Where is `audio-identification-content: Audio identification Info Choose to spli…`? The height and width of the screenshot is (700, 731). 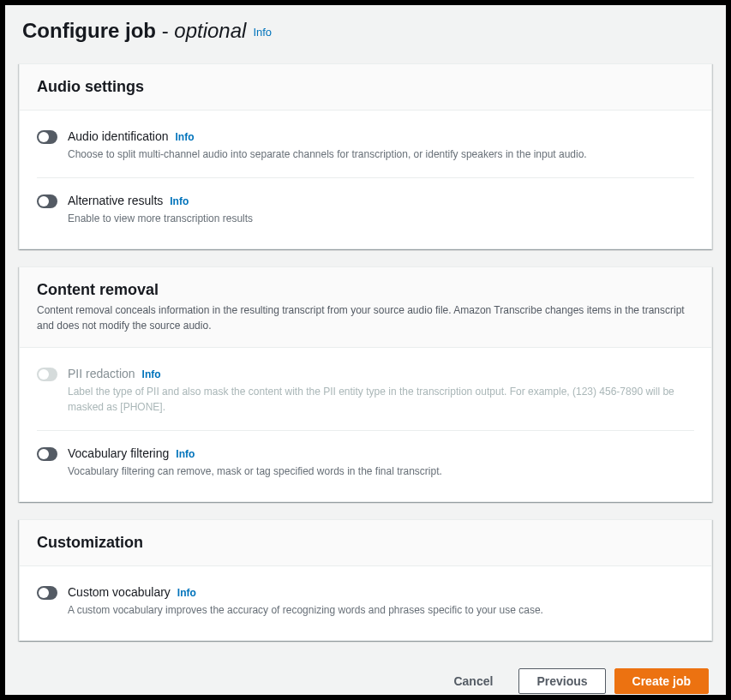 audio-identification-content: Audio identification Info Choose to spli… is located at coordinates (380, 146).